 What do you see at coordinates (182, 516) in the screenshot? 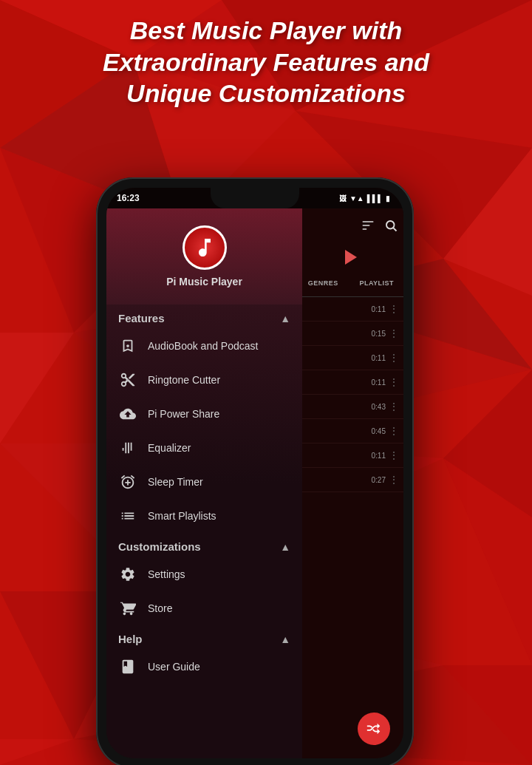
I see `smartplaylists-label: Smart Playlists` at bounding box center [182, 516].